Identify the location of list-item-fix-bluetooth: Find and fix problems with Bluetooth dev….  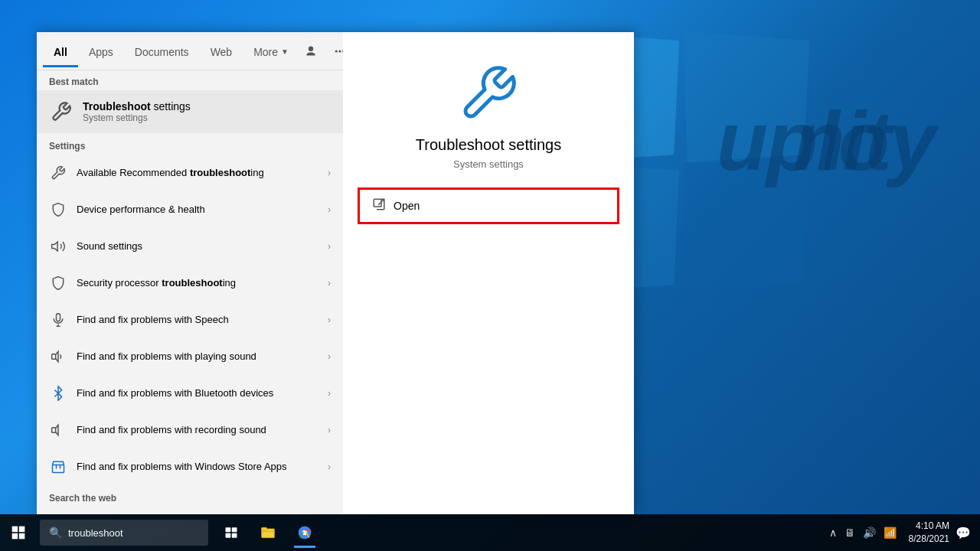
(190, 393).